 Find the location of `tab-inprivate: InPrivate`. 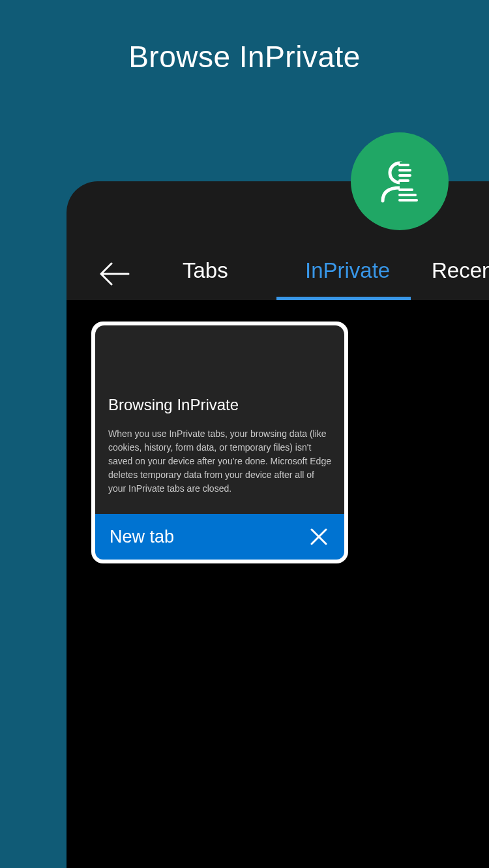

tab-inprivate: InPrivate is located at coordinates (348, 271).